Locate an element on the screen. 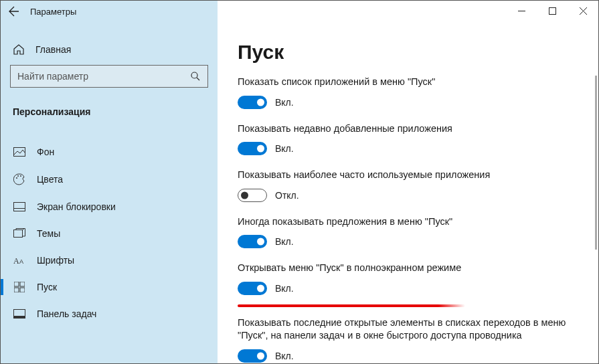 Image resolution: width=599 pixels, height=364 pixels. start-icon is located at coordinates (19, 287).